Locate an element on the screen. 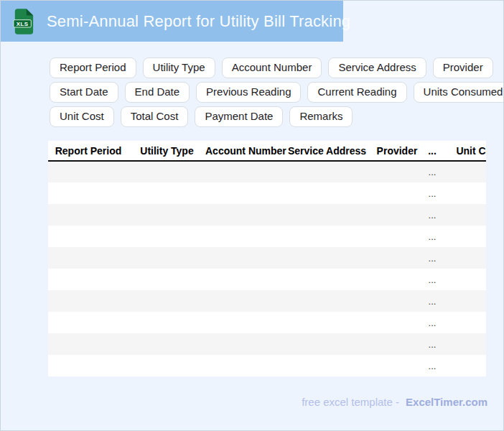  column-header-utility-type: Utility Type is located at coordinates (167, 151).